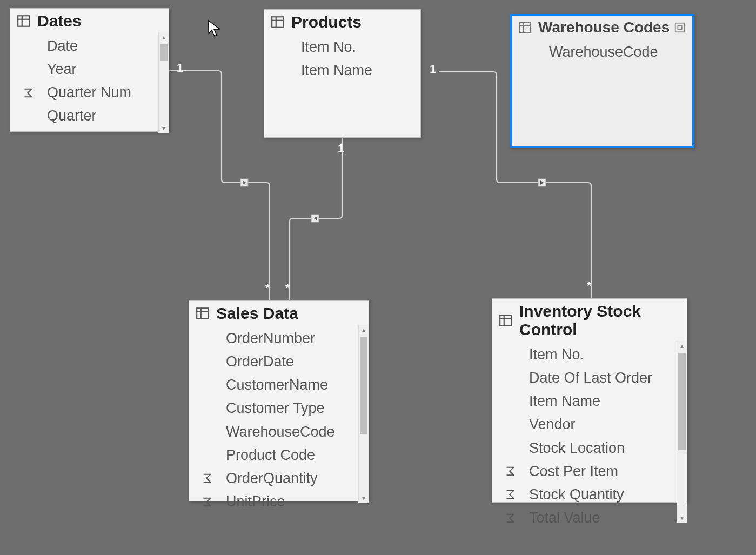 The height and width of the screenshot is (555, 756). Describe the element at coordinates (105, 46) in the screenshot. I see `field-label: Date` at that location.